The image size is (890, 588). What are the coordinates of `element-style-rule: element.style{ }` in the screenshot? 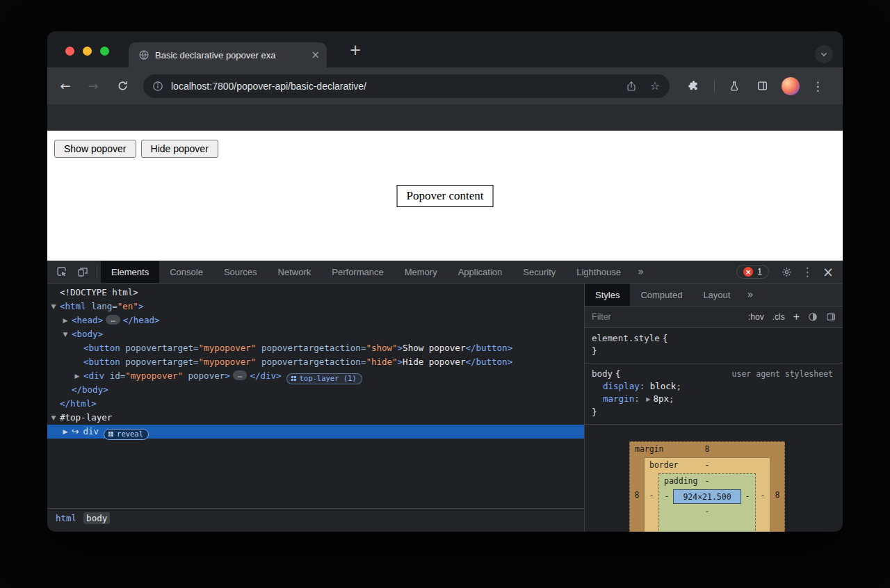 It's located at (713, 346).